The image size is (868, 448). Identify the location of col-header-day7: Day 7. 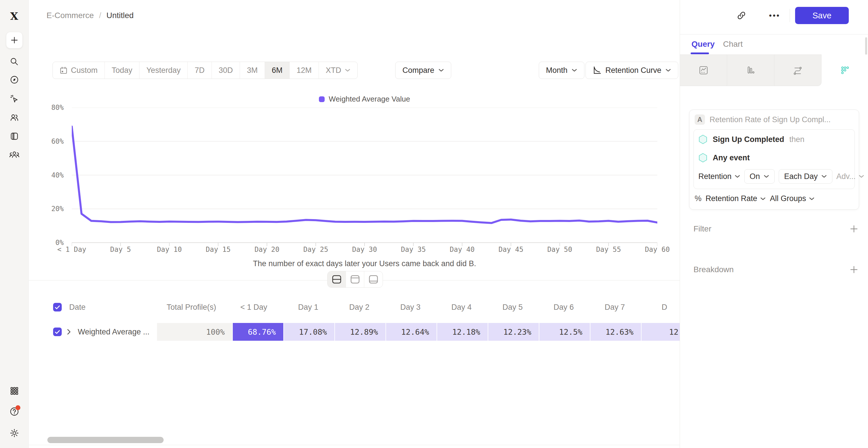
(607, 307).